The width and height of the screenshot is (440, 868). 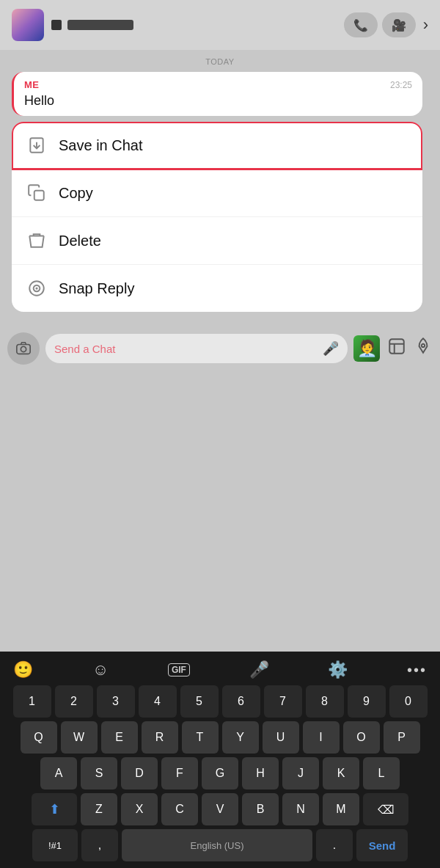 I want to click on key-x: X, so click(x=139, y=809).